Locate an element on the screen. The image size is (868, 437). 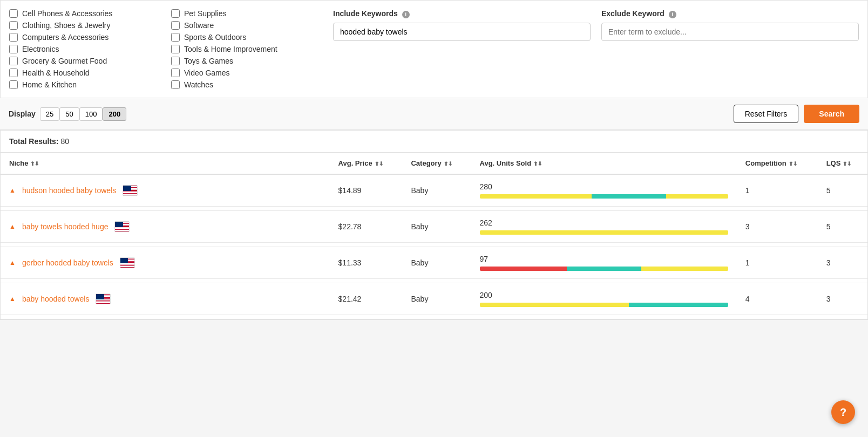
category-label: Home & Kitchen is located at coordinates (50, 85).